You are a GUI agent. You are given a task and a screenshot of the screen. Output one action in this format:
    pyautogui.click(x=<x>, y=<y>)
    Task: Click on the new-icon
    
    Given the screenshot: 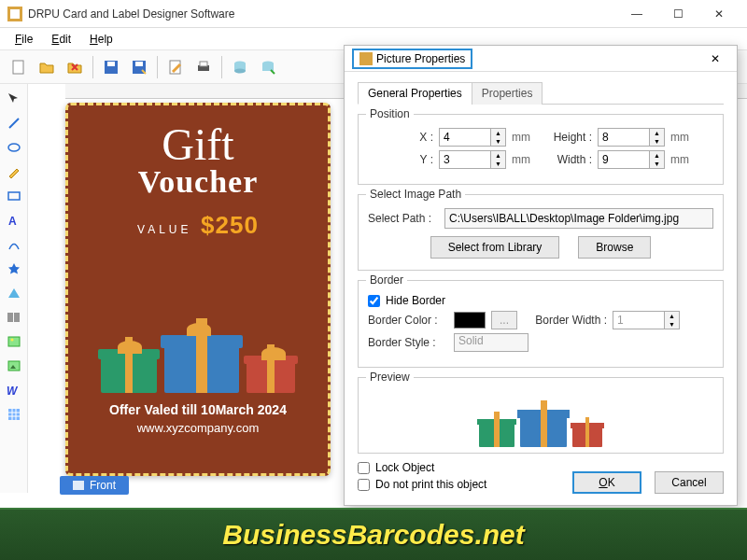 What is the action you would take?
    pyautogui.click(x=19, y=67)
    